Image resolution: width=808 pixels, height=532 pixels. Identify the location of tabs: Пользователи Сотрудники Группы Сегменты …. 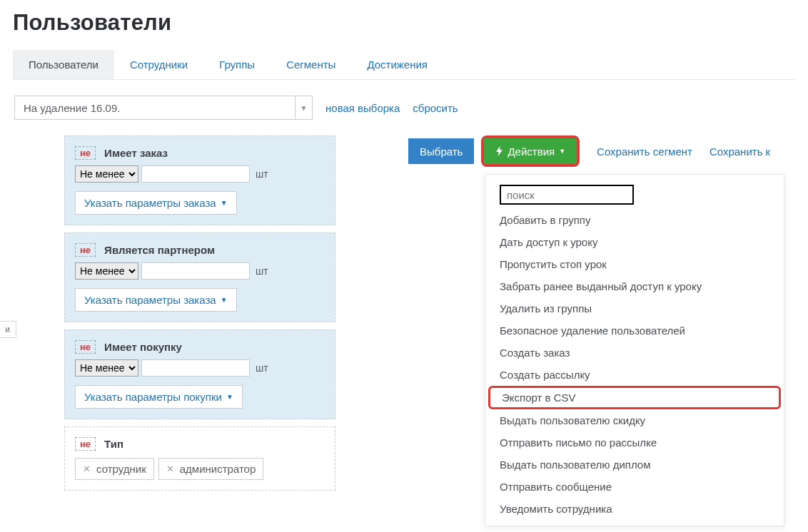
(404, 65).